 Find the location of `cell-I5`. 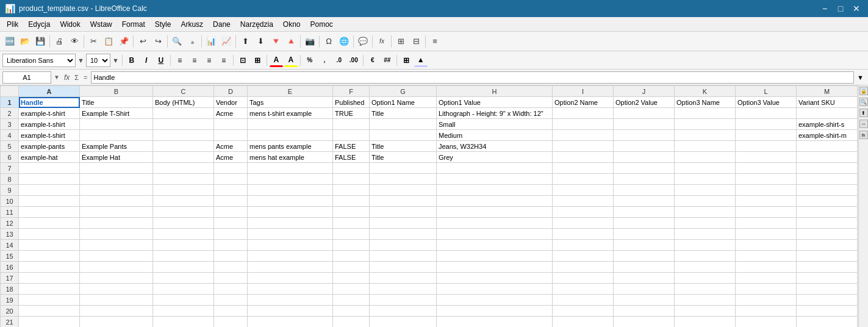

cell-I5 is located at coordinates (583, 146).